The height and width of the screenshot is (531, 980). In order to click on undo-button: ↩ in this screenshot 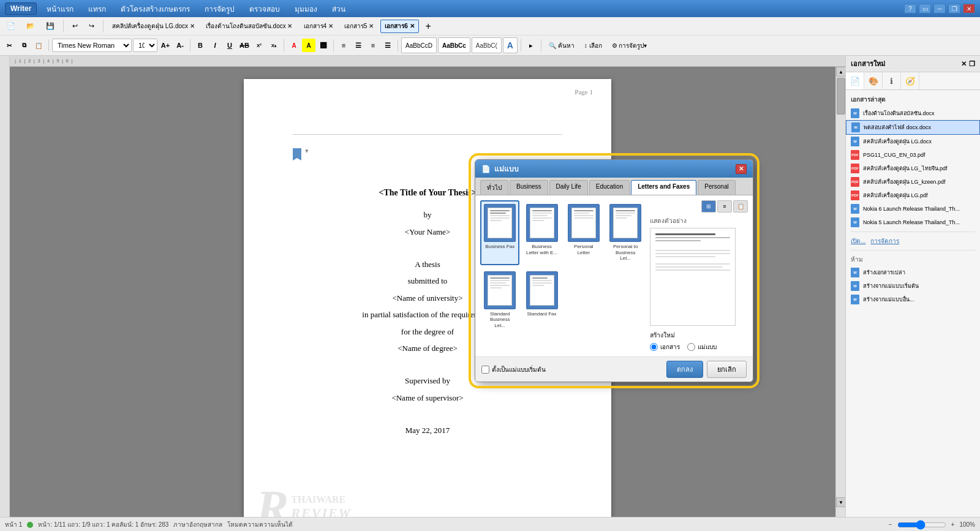, I will do `click(75, 26)`.